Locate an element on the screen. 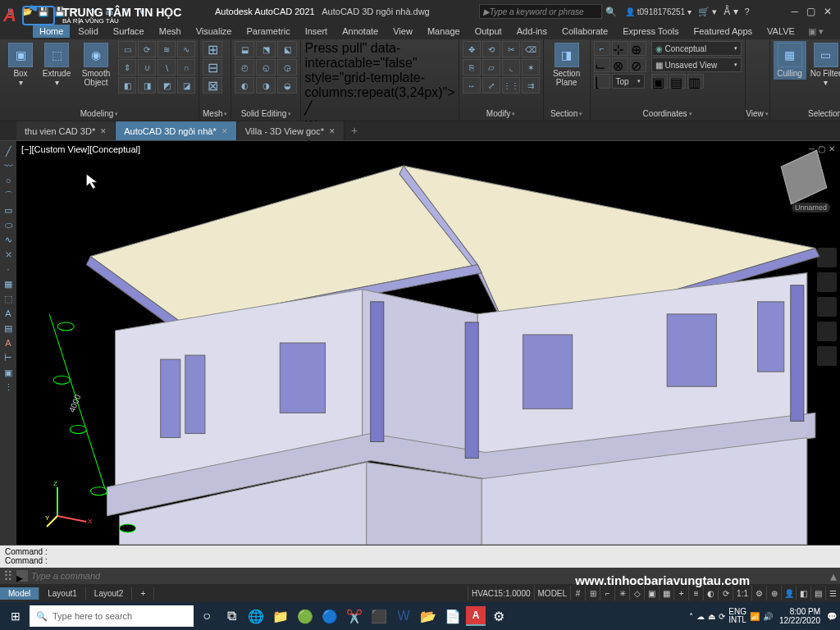 This screenshot has height=630, width=840. se4-icon: ◴ is located at coordinates (244, 67).